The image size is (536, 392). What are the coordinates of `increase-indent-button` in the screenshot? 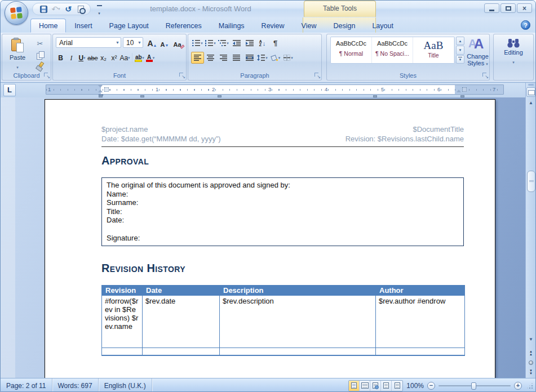 It's located at (249, 43).